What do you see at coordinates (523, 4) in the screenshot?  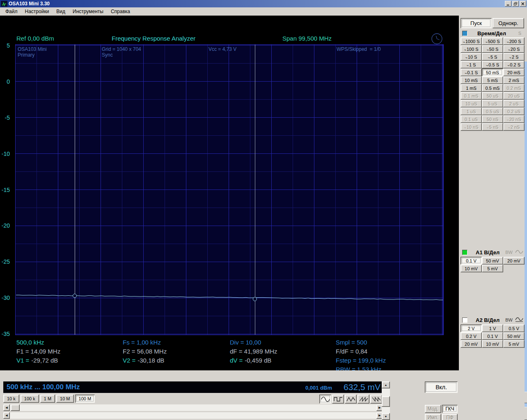 I see `close-button` at bounding box center [523, 4].